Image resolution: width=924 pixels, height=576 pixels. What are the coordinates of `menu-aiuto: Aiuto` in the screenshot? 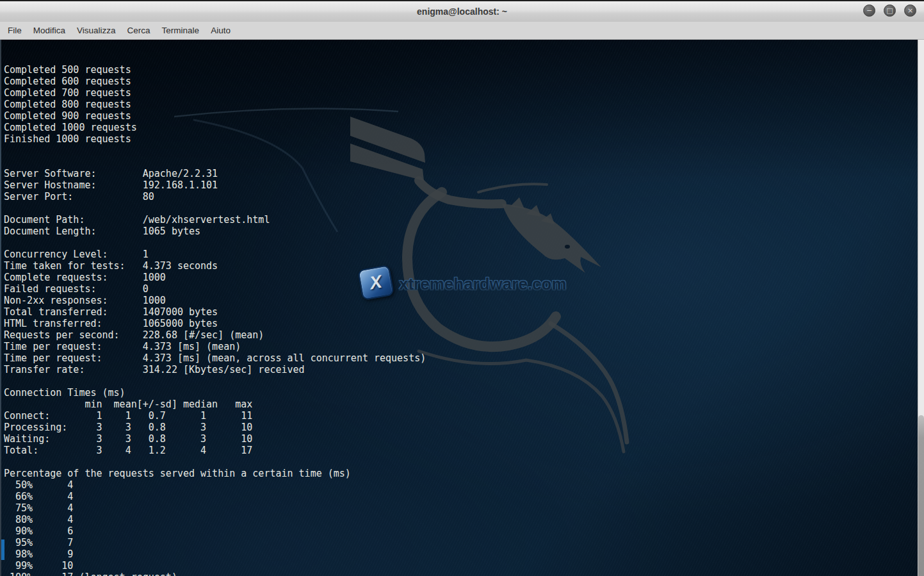 It's located at (220, 31).